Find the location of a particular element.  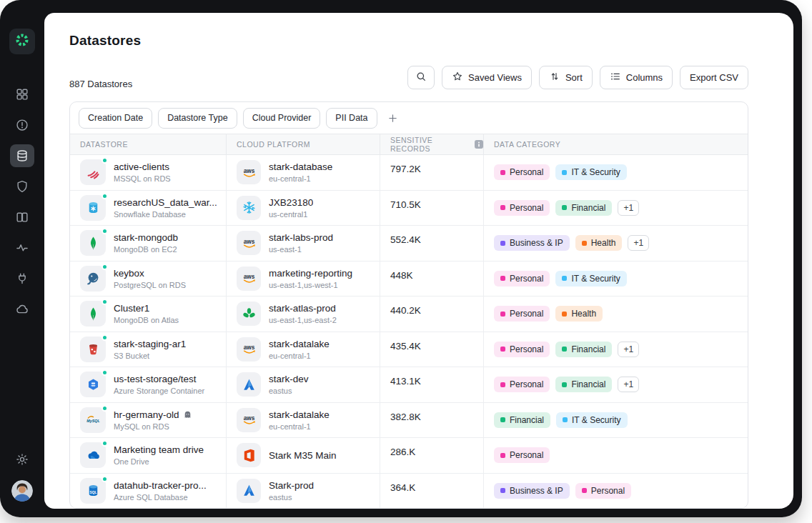

filter-chip-datastore-type: Datastore Type is located at coordinates (197, 119).